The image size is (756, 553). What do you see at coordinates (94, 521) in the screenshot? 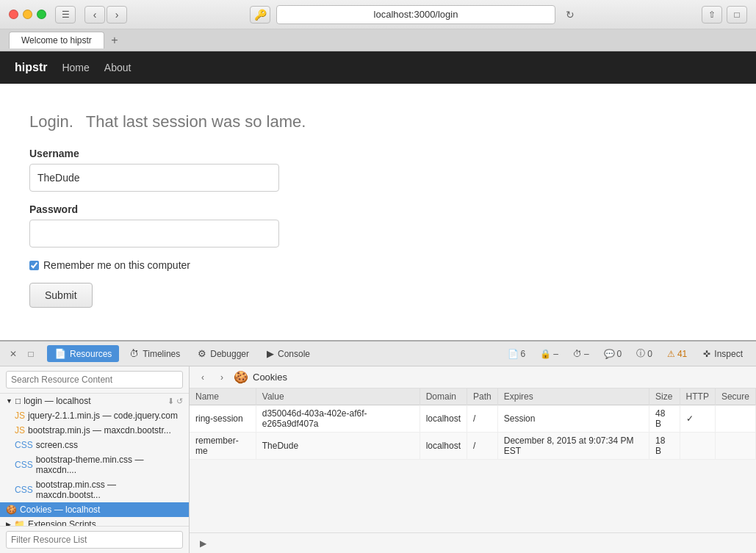
I see `tree-group-extension: ▶ 📁 Extension Scripts` at bounding box center [94, 521].